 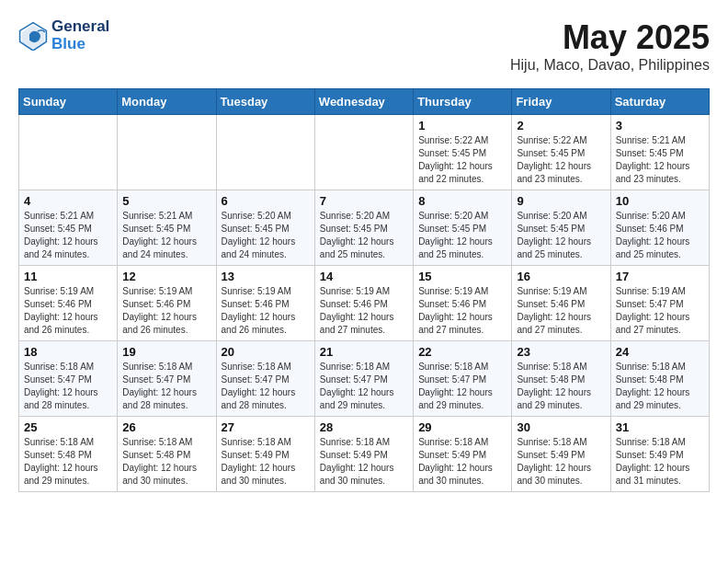 I want to click on calendar-cell: 15Sunrise: 5:19 AM Sunset: 5:46 PM Dayli…, so click(x=463, y=304).